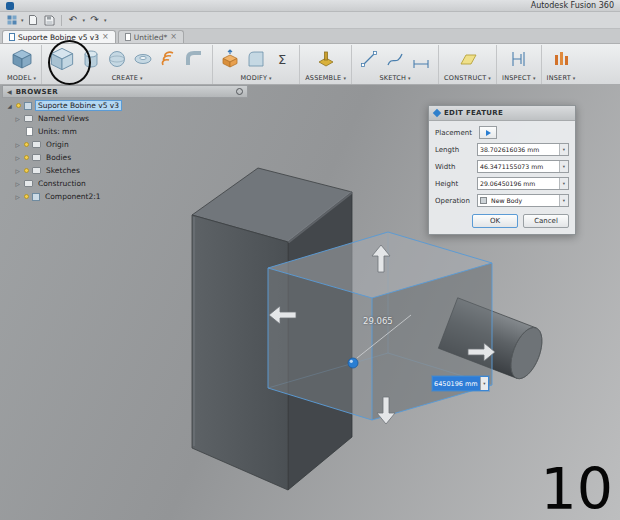  What do you see at coordinates (34, 20) in the screenshot?
I see `file-menu-icon` at bounding box center [34, 20].